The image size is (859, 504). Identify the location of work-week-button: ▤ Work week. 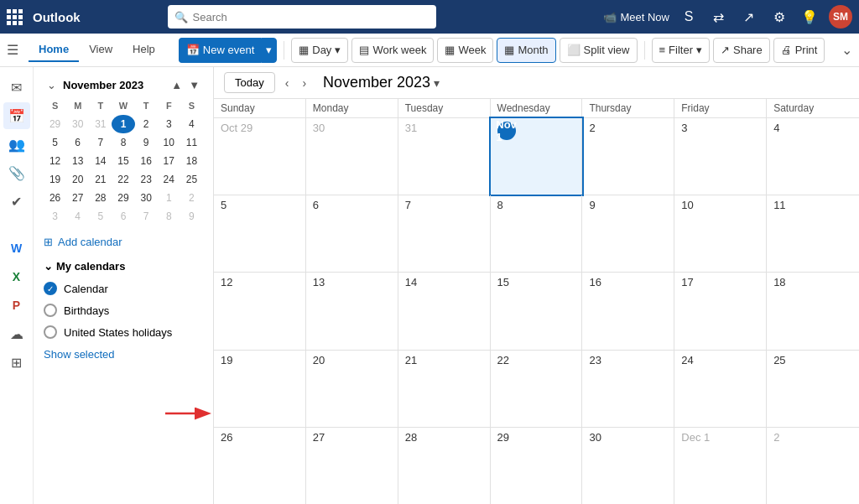
(393, 50).